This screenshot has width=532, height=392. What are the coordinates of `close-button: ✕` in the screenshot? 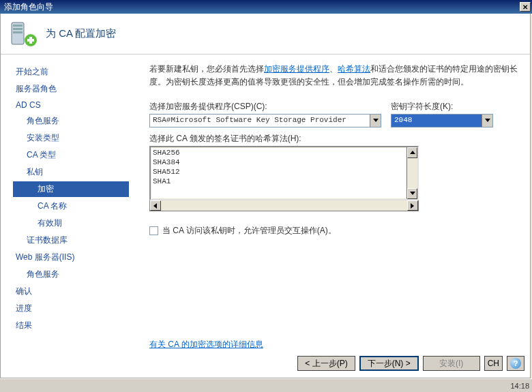 It's located at (525, 7).